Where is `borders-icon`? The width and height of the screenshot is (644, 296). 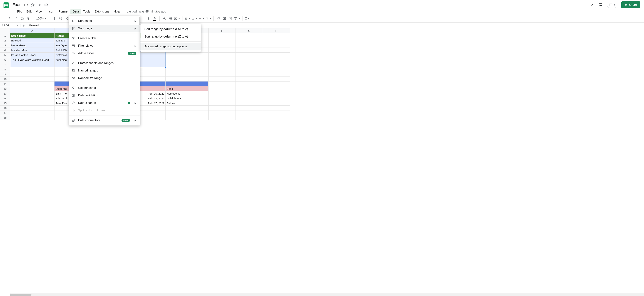
borders-icon is located at coordinates (170, 18).